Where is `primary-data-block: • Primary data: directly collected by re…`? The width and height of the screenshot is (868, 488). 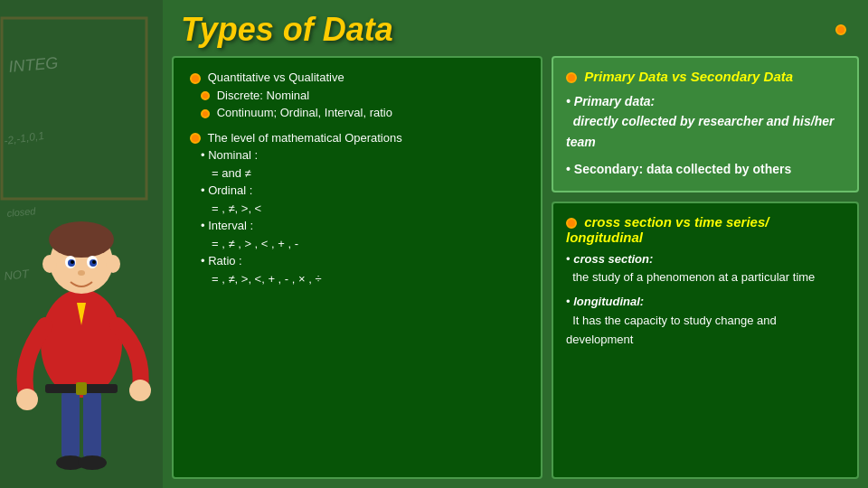
primary-data-block: • Primary data: directly collected by re… is located at coordinates (705, 121).